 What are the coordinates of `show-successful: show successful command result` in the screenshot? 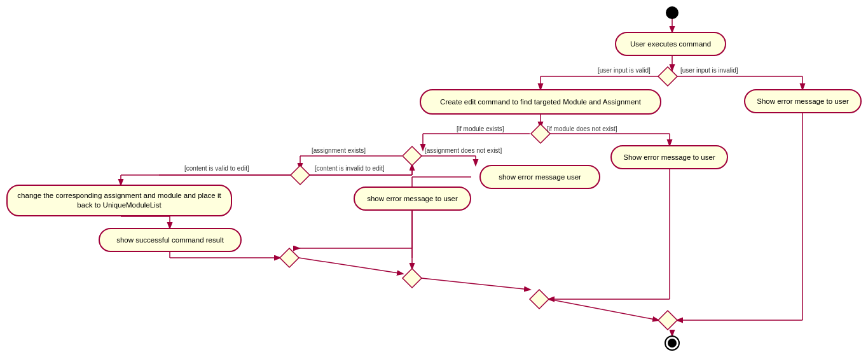 It's located at (170, 240).